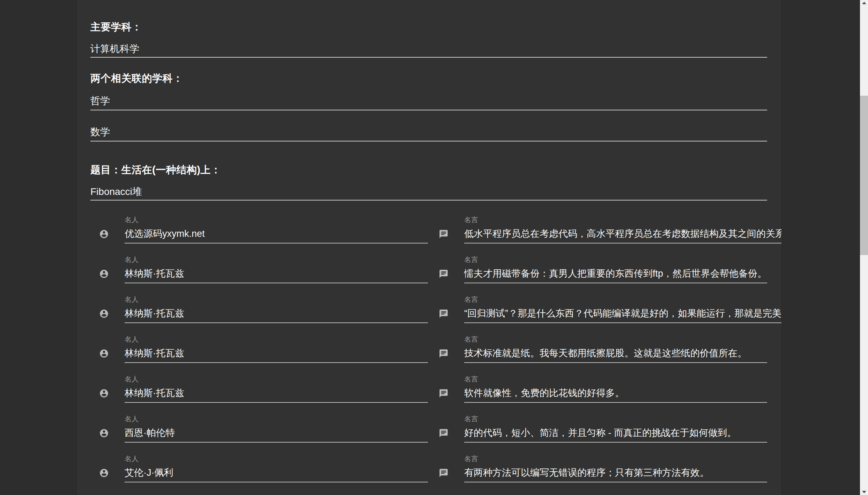 This screenshot has height=495, width=868. I want to click on quote-field: 名言 软件就像性，免费的比花钱的好得多。, so click(616, 388).